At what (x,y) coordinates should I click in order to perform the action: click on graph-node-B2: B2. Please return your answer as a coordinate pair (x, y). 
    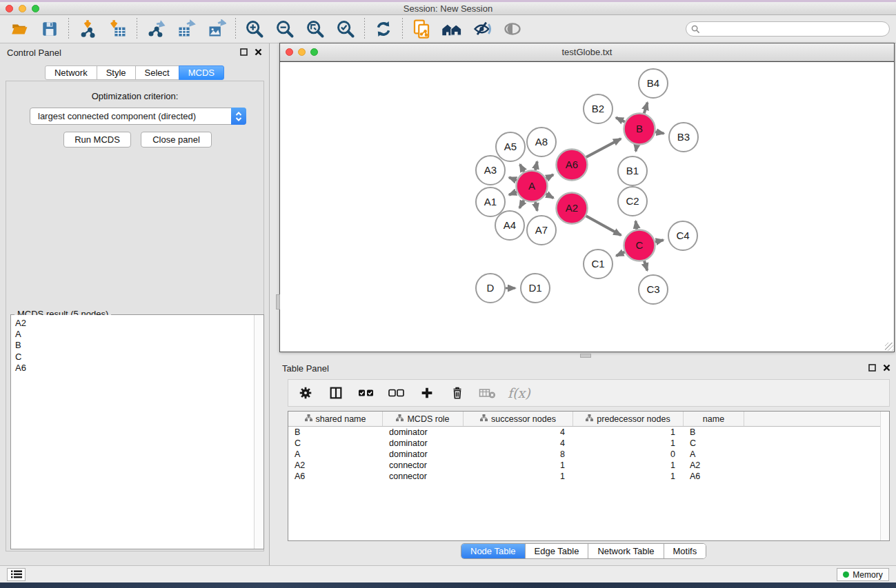
    Looking at the image, I should click on (598, 109).